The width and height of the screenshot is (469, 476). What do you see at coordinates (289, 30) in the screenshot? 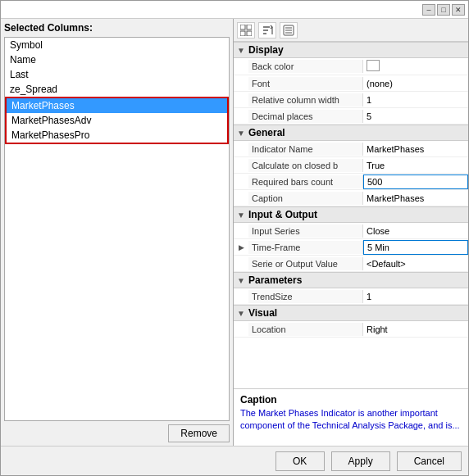
I see `filter-icon` at bounding box center [289, 30].